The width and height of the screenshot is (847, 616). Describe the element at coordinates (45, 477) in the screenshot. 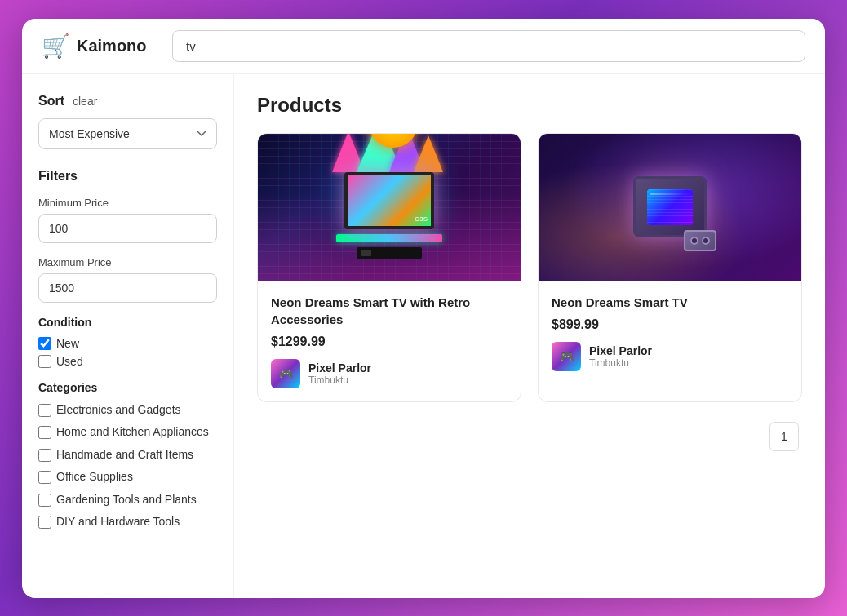

I see `category-office-checkbox` at that location.